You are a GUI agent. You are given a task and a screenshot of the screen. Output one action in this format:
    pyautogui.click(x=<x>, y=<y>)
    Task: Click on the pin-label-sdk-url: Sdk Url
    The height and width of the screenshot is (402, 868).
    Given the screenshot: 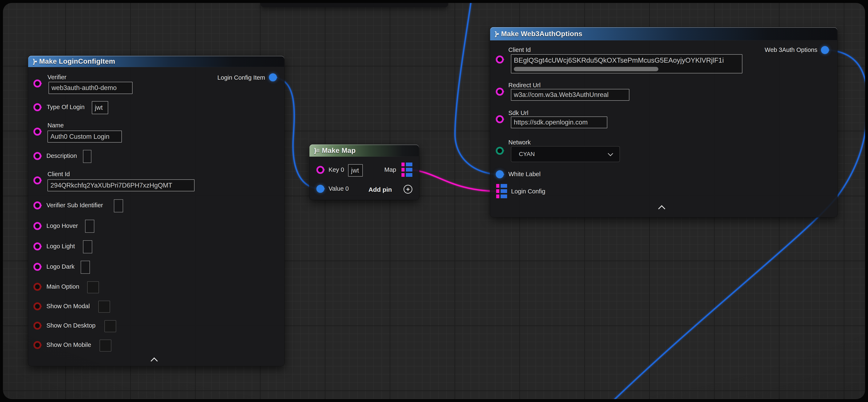 What is the action you would take?
    pyautogui.click(x=518, y=113)
    